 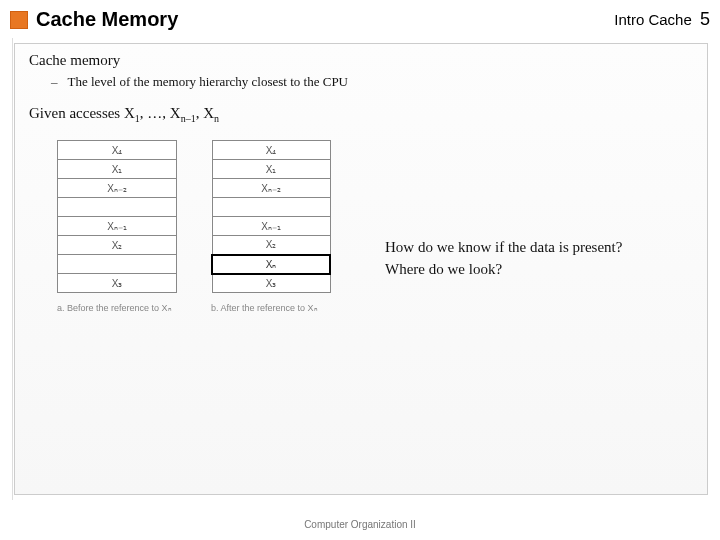 What do you see at coordinates (216, 118) in the screenshot?
I see `sub-n: n` at bounding box center [216, 118].